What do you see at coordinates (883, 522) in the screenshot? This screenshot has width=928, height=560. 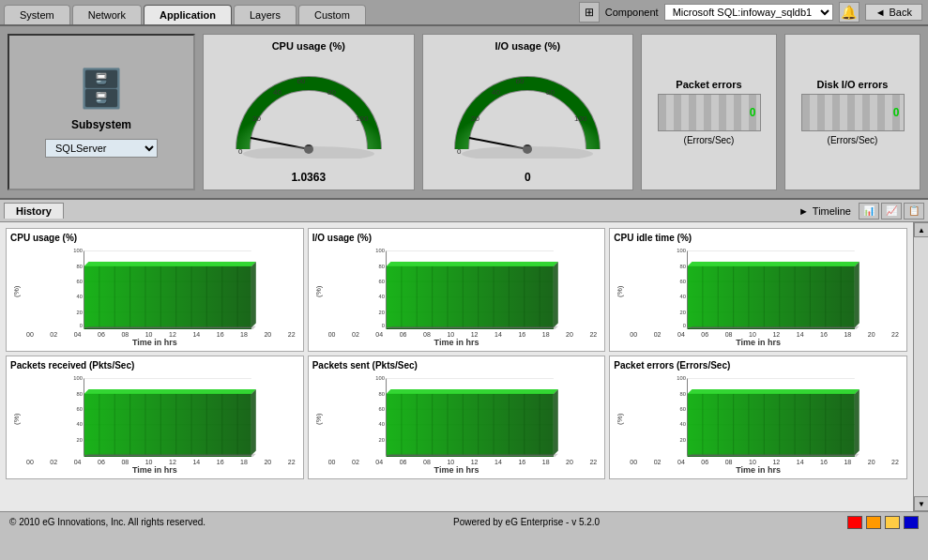 I see `footer-color-buttons` at bounding box center [883, 522].